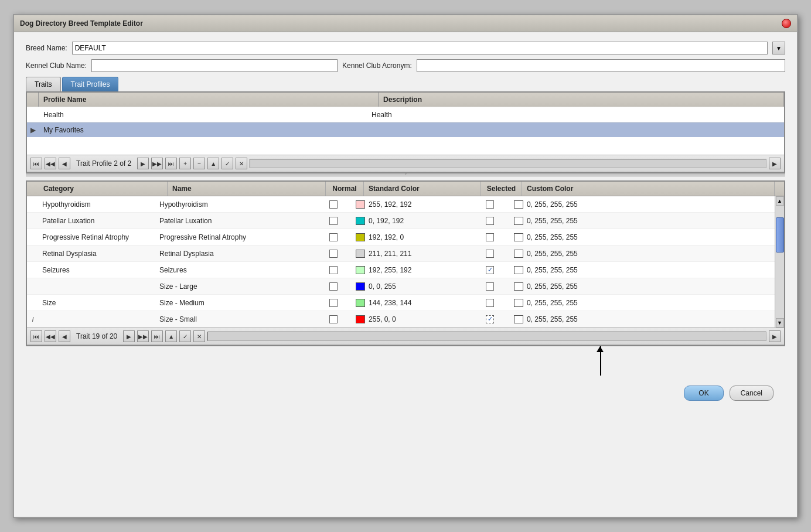 Image resolution: width=811 pixels, height=532 pixels. Describe the element at coordinates (420, 48) in the screenshot. I see `breed-name-input` at that location.